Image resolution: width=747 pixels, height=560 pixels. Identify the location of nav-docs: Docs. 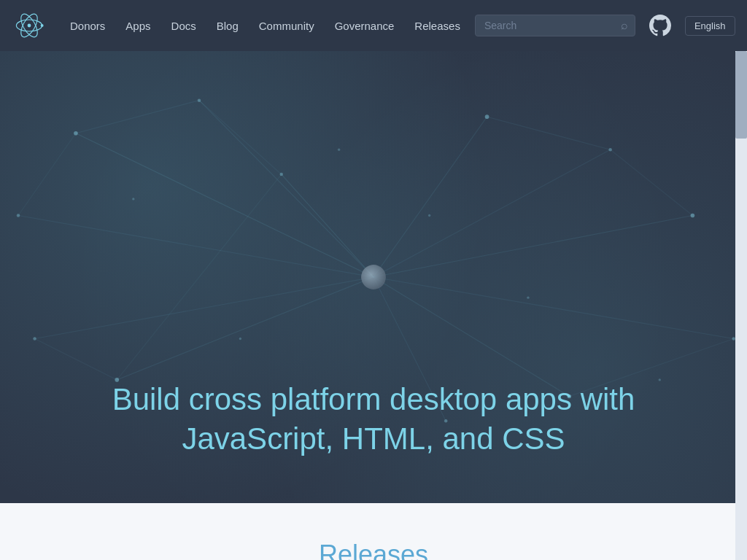
(184, 26).